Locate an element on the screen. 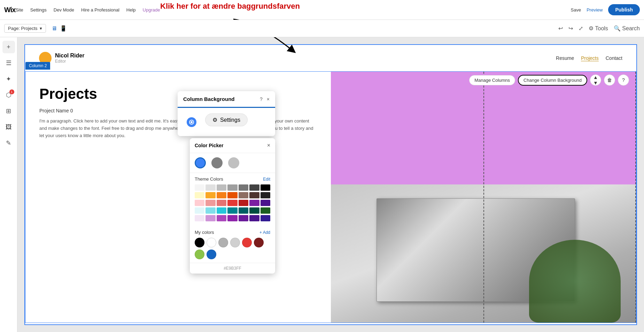 This screenshot has height=332, width=644. add-color-link: + Add is located at coordinates (265, 232).